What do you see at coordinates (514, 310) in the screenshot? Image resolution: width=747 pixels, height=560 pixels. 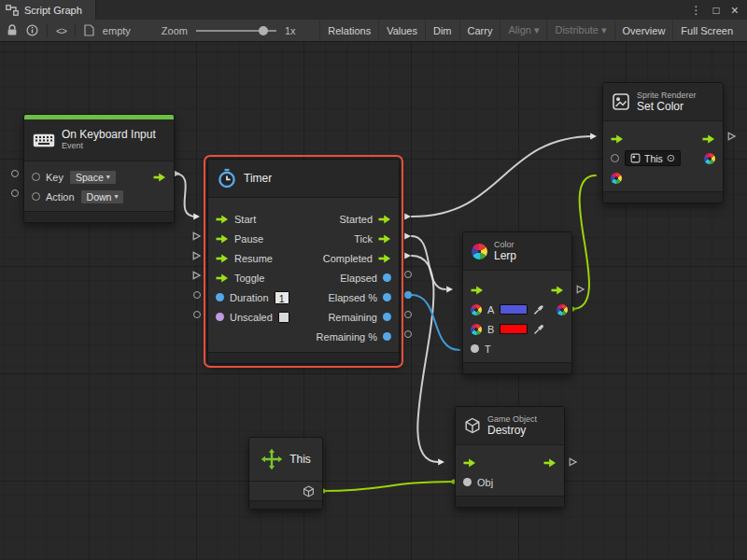 I see `a-color-swatch` at bounding box center [514, 310].